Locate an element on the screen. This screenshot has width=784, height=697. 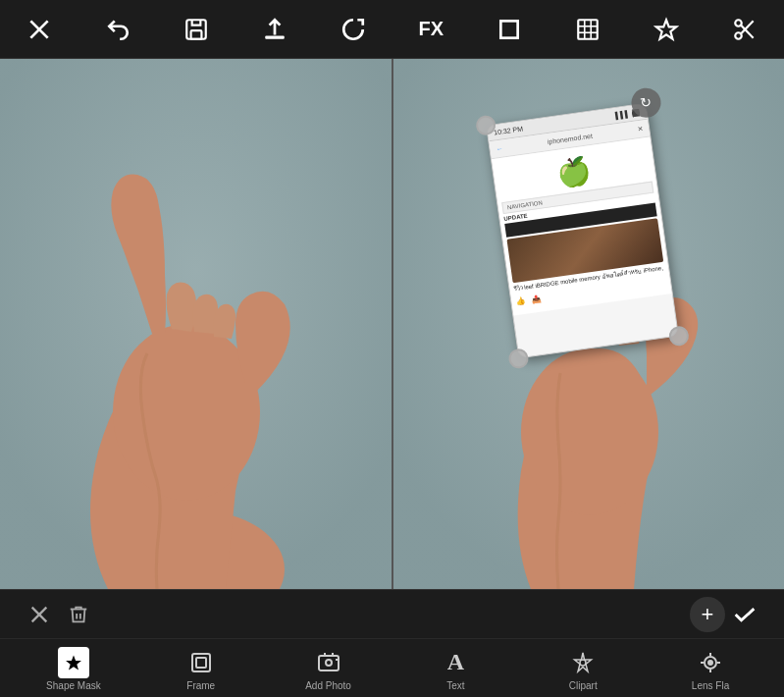
tool-add-photo-label: Add Photo is located at coordinates (328, 685).